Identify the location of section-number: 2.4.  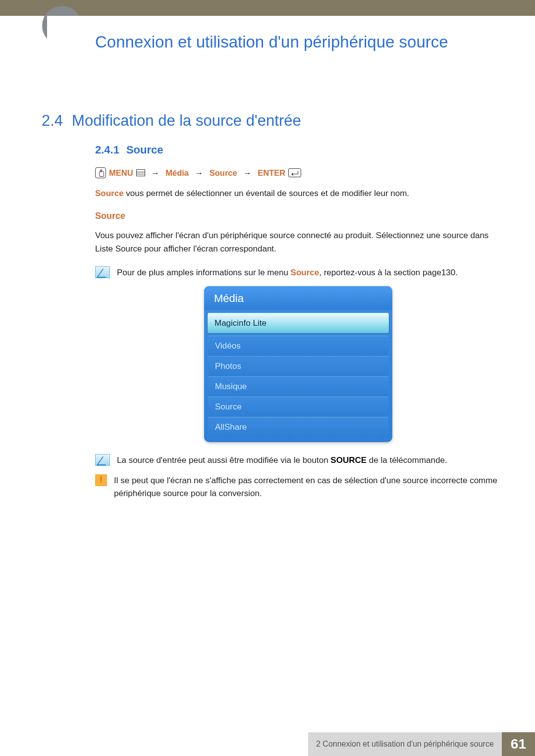
(53, 121).